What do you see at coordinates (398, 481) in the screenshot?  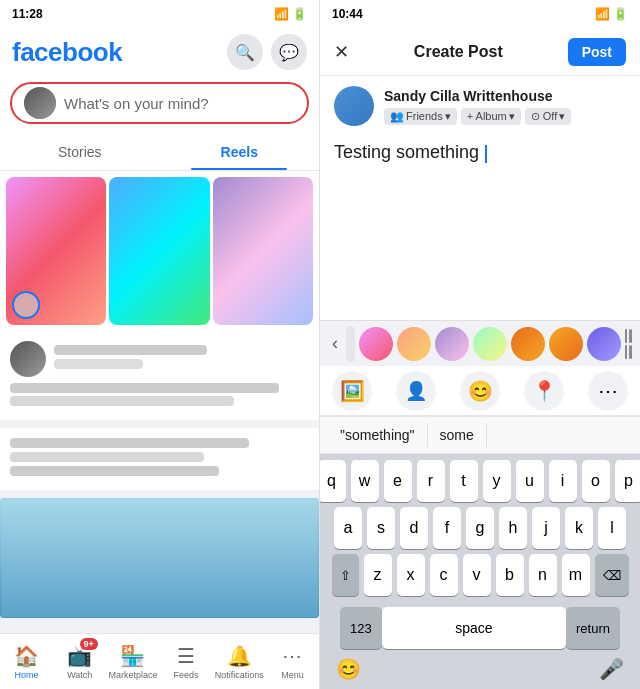 I see `key-e: e` at bounding box center [398, 481].